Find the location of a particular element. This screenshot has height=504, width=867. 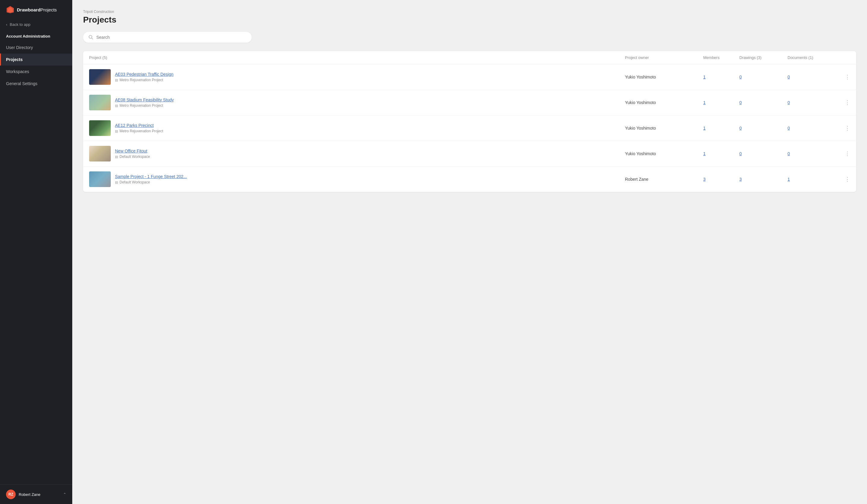

account-admin-title: Account Administration is located at coordinates (36, 36).